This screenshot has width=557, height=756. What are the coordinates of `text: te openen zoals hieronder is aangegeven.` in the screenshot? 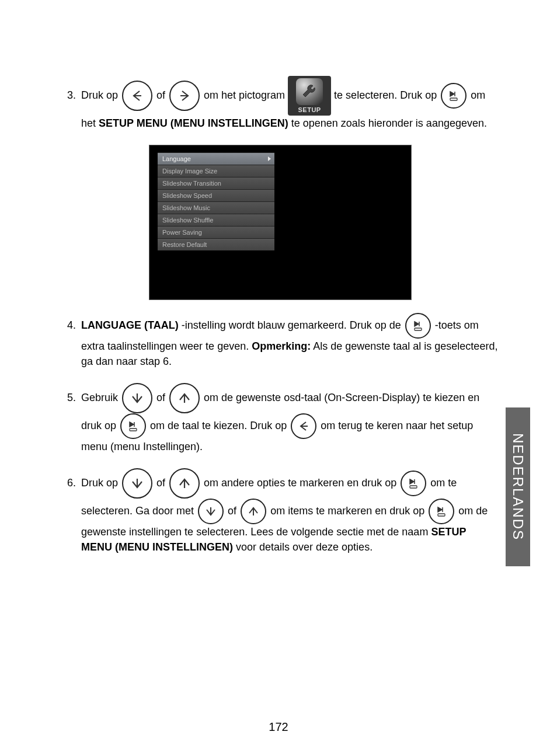 It's located at (388, 123).